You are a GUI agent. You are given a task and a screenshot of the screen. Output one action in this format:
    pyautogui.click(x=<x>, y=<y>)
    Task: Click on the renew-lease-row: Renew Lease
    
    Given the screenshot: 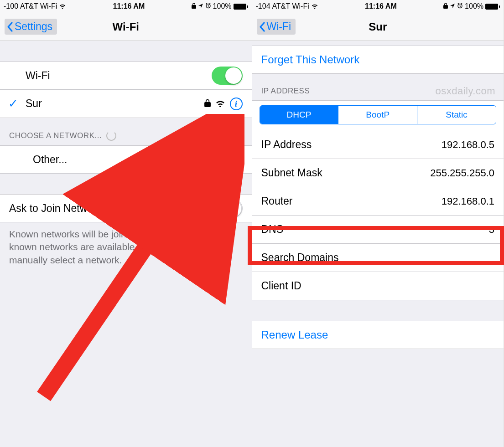 What is the action you would take?
    pyautogui.click(x=378, y=335)
    